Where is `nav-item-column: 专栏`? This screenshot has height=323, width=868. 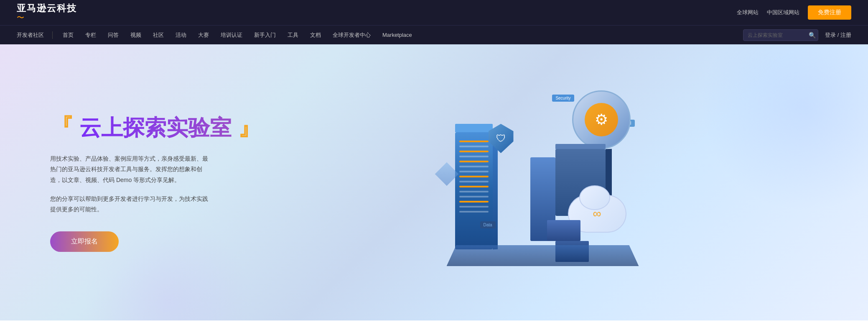
nav-item-column: 专栏 is located at coordinates (91, 35).